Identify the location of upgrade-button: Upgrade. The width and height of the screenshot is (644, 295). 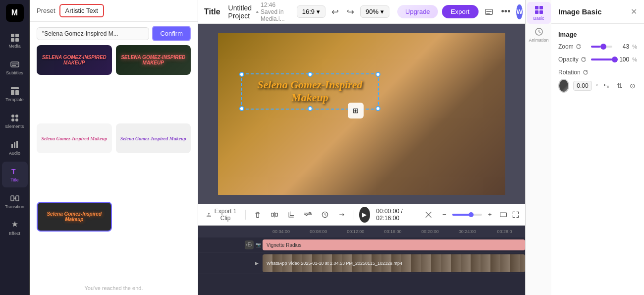
(418, 12).